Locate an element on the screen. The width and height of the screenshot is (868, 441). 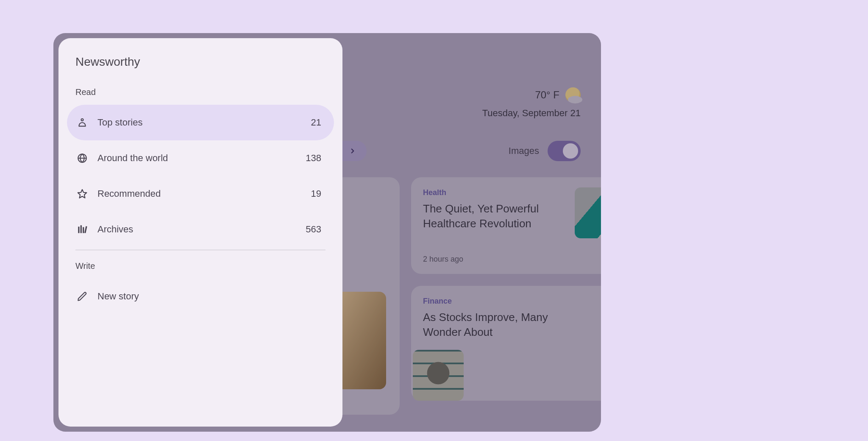
article-title: The Quiet, Yet Powerful Healthcare Revol… is located at coordinates (491, 216).